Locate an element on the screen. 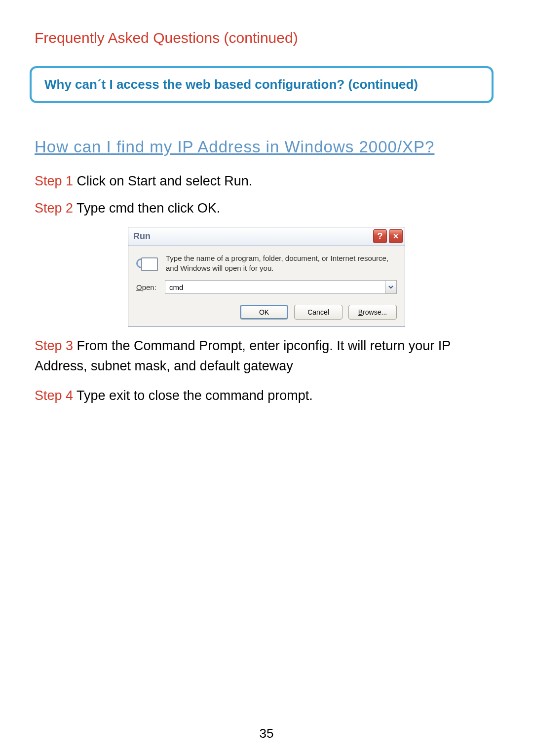 The image size is (533, 756). dialog-body: Type the name of a program, folder, docu… is located at coordinates (266, 286).